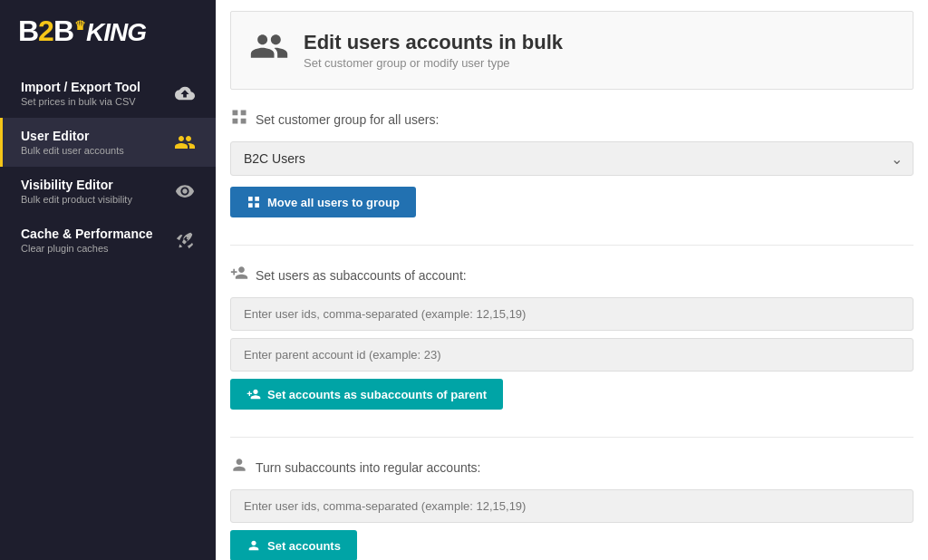 This screenshot has width=928, height=560. Describe the element at coordinates (361, 275) in the screenshot. I see `section2-label-text: Set users as subaccounts of account:` at that location.